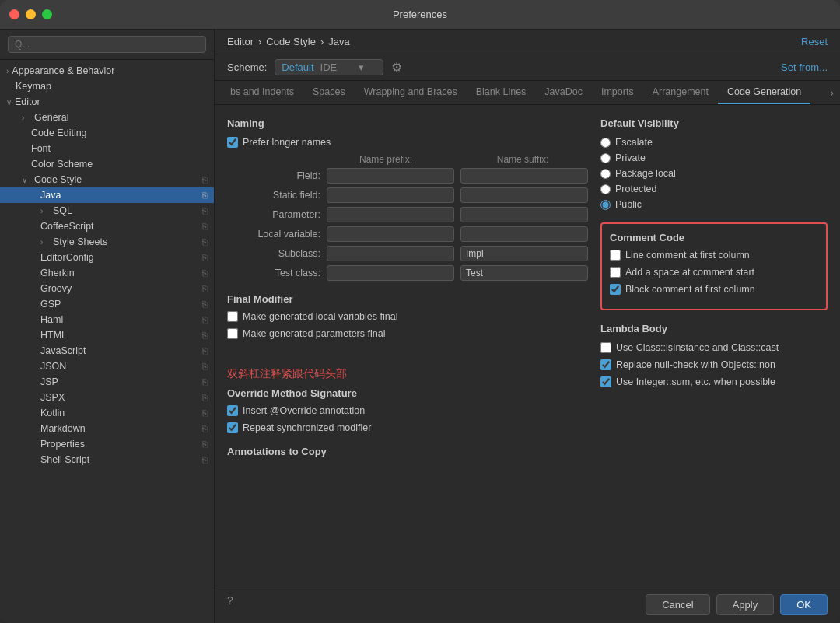  What do you see at coordinates (411, 93) in the screenshot?
I see `tab-wrapping: Wrapping and Braces` at bounding box center [411, 93].